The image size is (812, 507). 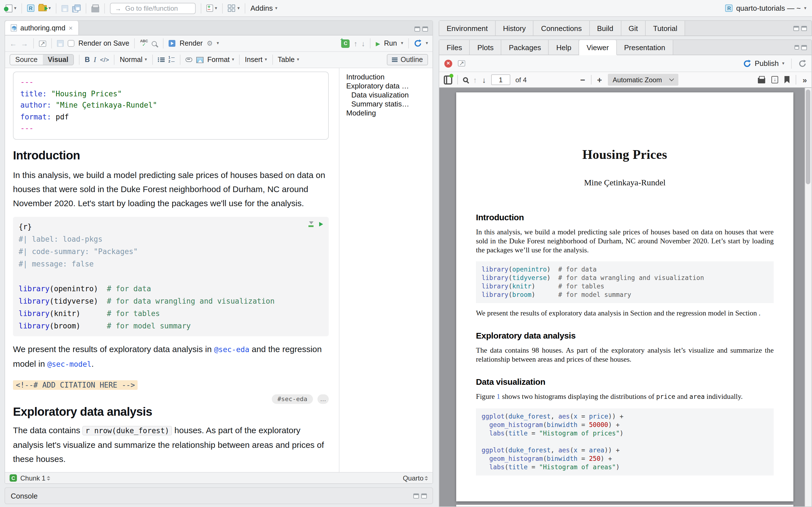 I want to click on tab-plots: Plots, so click(x=486, y=47).